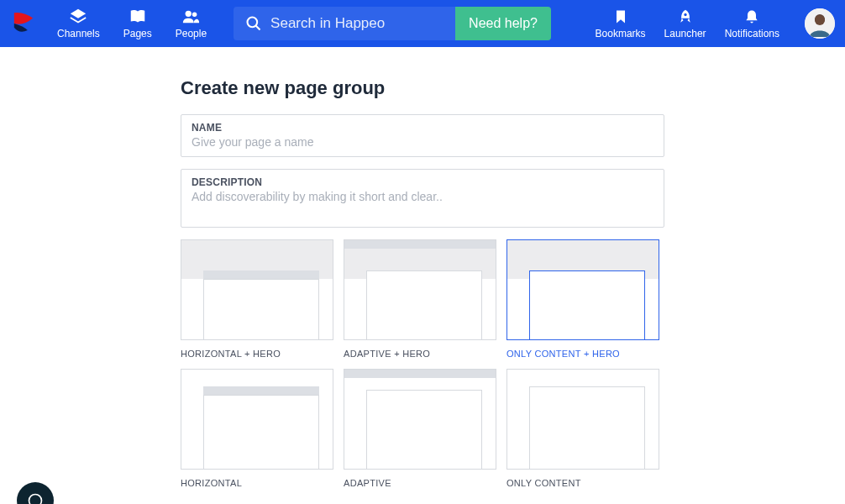 Image resolution: width=845 pixels, height=504 pixels. Describe the element at coordinates (78, 17) in the screenshot. I see `layers-icon` at that location.